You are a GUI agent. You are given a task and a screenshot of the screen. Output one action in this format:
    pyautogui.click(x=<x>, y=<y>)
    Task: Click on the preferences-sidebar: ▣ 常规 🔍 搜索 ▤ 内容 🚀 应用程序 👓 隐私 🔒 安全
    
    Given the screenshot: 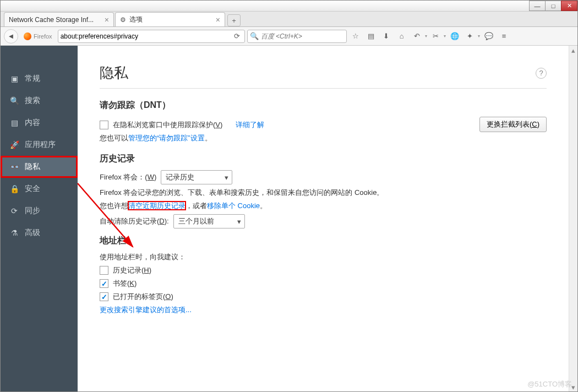 What is the action you would take?
    pyautogui.click(x=39, y=219)
    